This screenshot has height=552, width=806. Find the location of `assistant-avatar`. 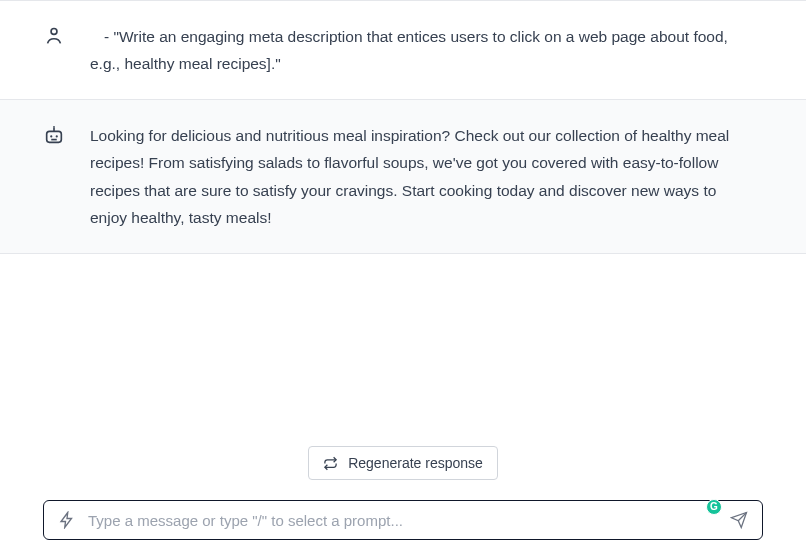

assistant-avatar is located at coordinates (54, 176).